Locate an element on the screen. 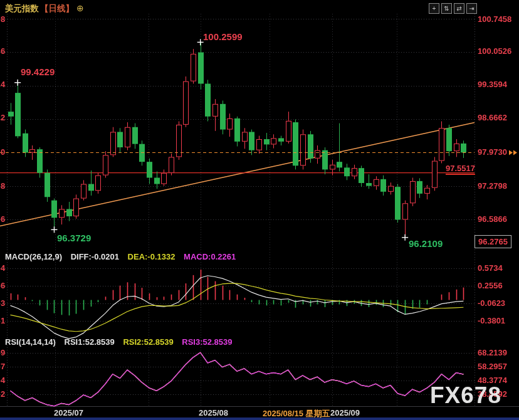  rsi-axis-label: 68.2139 is located at coordinates (493, 353).